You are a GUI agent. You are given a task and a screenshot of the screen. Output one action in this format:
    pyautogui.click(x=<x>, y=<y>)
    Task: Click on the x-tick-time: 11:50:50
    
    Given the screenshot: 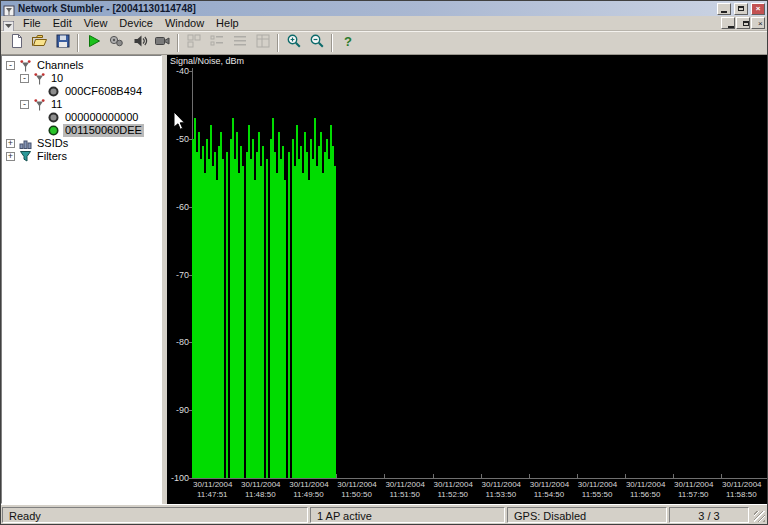 What is the action you would take?
    pyautogui.click(x=362, y=495)
    